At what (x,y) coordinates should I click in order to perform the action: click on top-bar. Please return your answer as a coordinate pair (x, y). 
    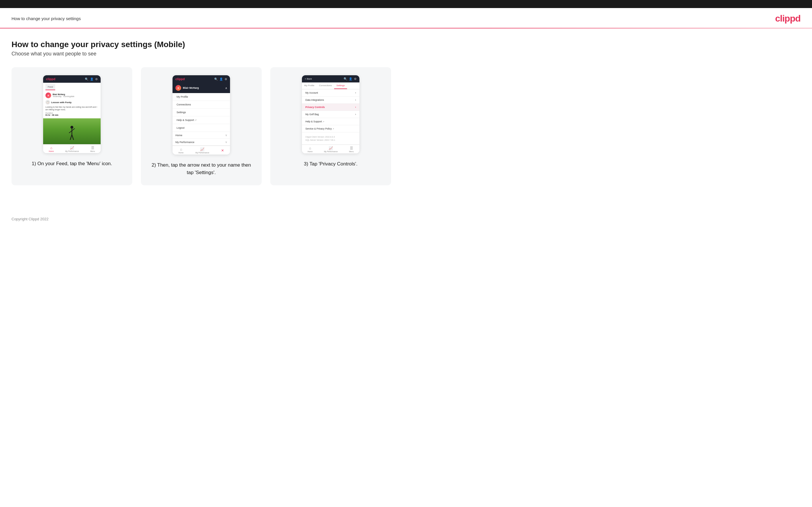
    Looking at the image, I should click on (406, 4).